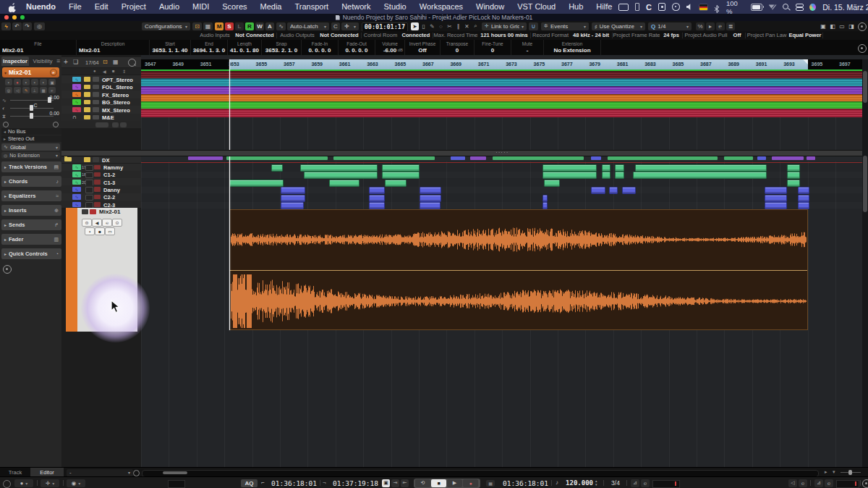  What do you see at coordinates (616, 484) in the screenshot?
I see `time-signature-display: 3/4` at bounding box center [616, 484].